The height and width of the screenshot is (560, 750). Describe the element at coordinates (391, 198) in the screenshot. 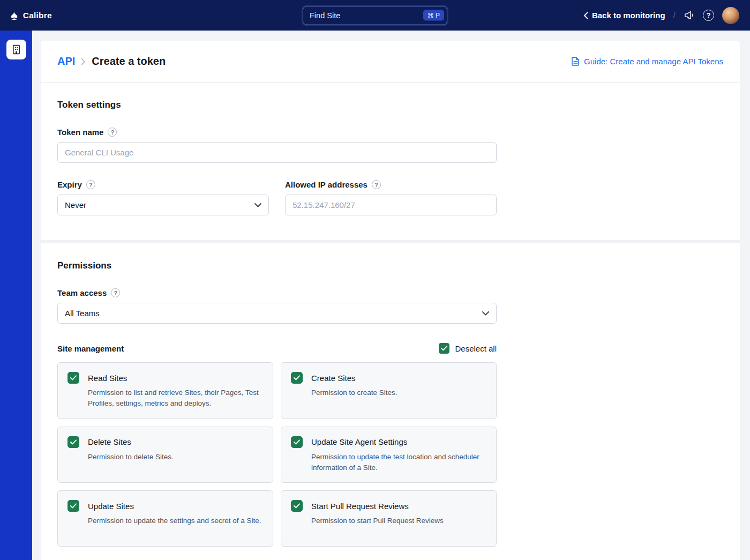

I see `allowed-ip-field: Allowed IP addresses ?` at that location.